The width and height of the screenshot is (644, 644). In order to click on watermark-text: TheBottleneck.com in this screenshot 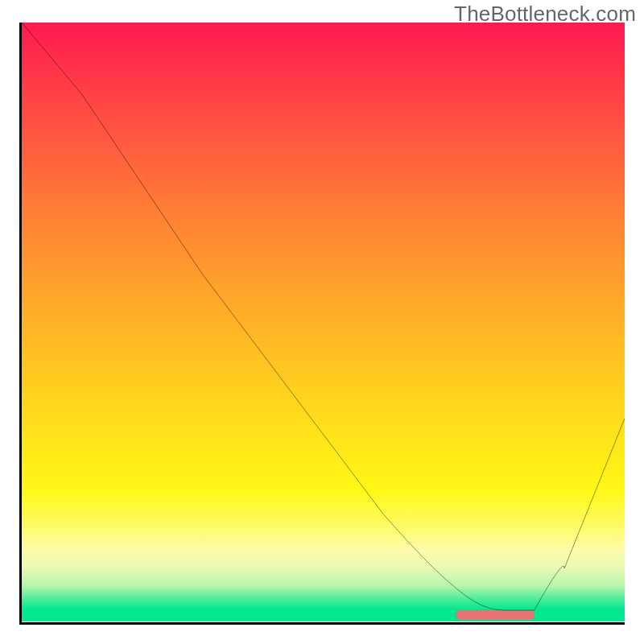, I will do `click(545, 14)`.